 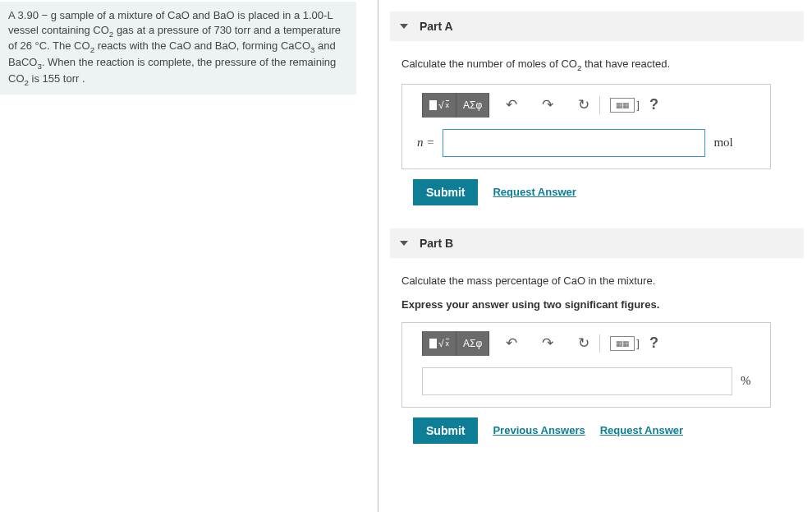 What do you see at coordinates (445, 192) in the screenshot?
I see `part-a-submit-button: Submit` at bounding box center [445, 192].